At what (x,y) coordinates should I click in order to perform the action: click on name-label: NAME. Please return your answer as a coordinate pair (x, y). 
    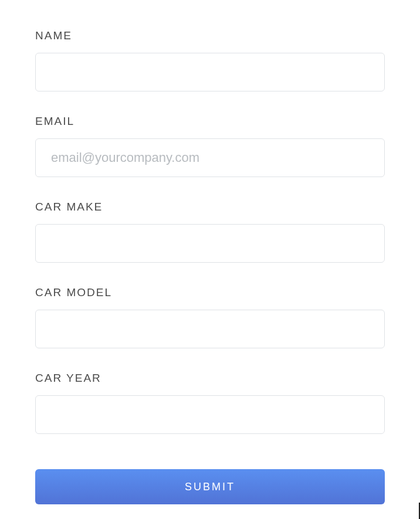
    Looking at the image, I should click on (210, 36).